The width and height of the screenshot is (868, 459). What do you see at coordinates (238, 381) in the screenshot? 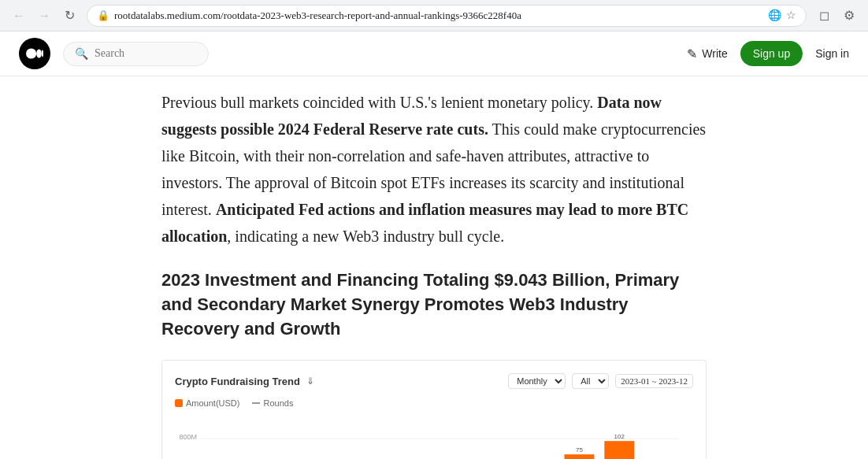
I see `chart-title: Crypto Fundraising Trend` at bounding box center [238, 381].